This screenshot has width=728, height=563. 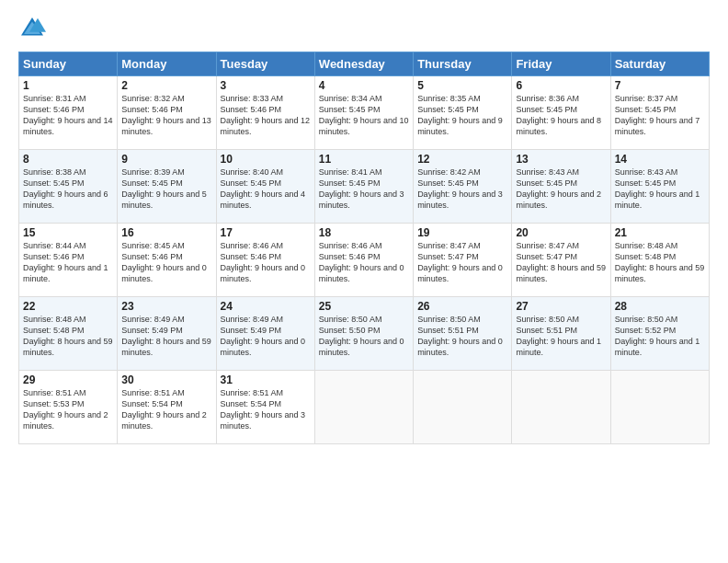 What do you see at coordinates (364, 260) in the screenshot?
I see `calendar-cell: 18 Sunrise: 8:46 AMSunset: 5:46 PMDaylig…` at bounding box center [364, 260].